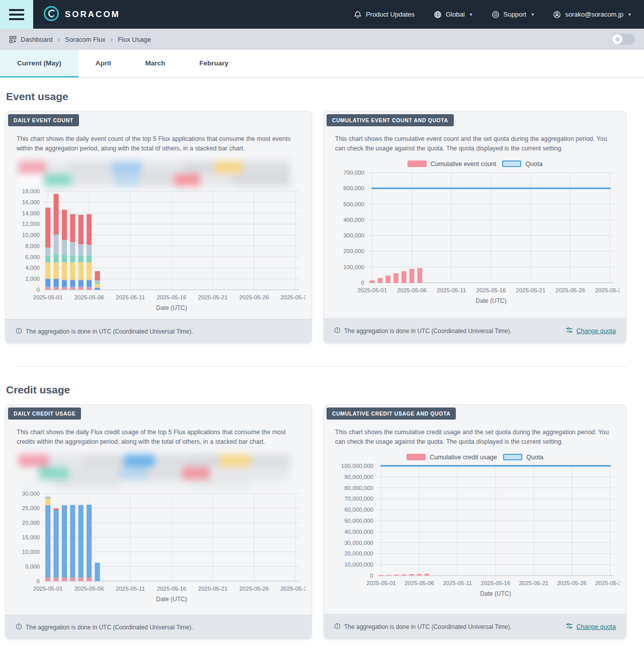 Image resolution: width=644 pixels, height=648 pixels. I want to click on top-bar: SORACOM Product Updates Global ▾, so click(322, 14).